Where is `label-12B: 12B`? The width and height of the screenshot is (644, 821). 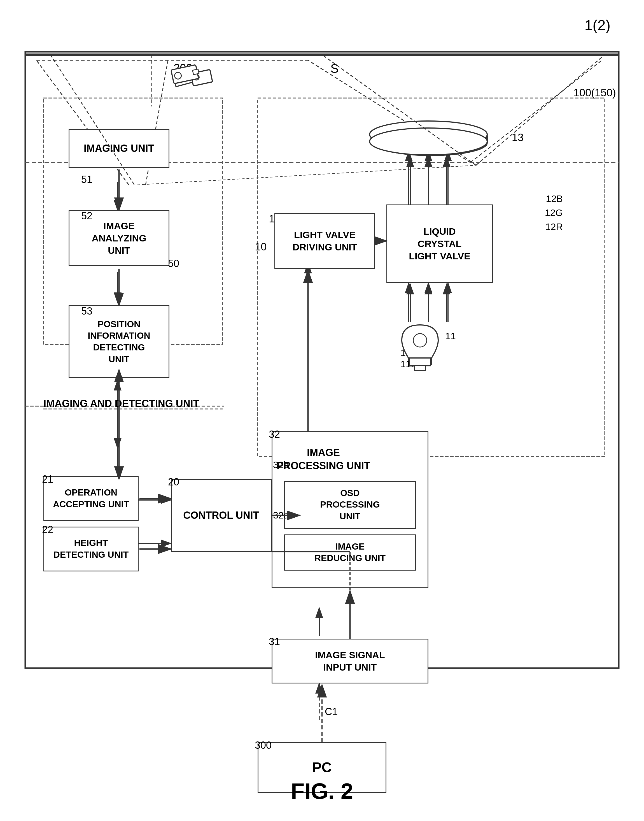
label-12B: 12B is located at coordinates (554, 198).